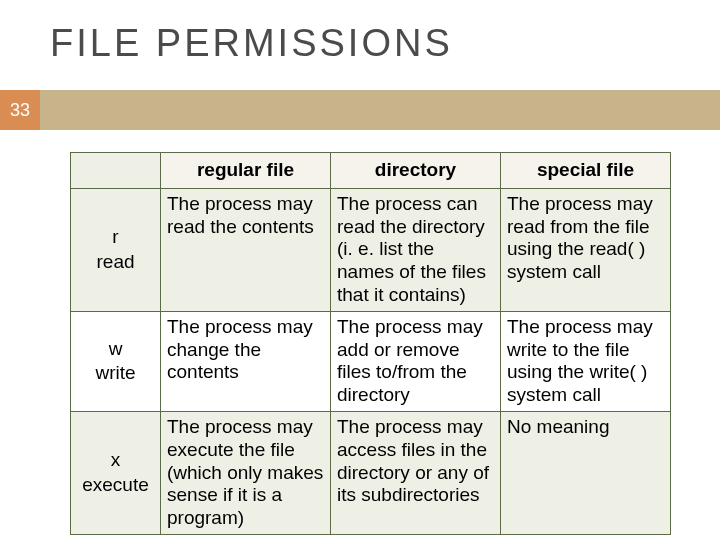  Describe the element at coordinates (252, 44) in the screenshot. I see `page-title: FILE PERMISSIONS` at that location.